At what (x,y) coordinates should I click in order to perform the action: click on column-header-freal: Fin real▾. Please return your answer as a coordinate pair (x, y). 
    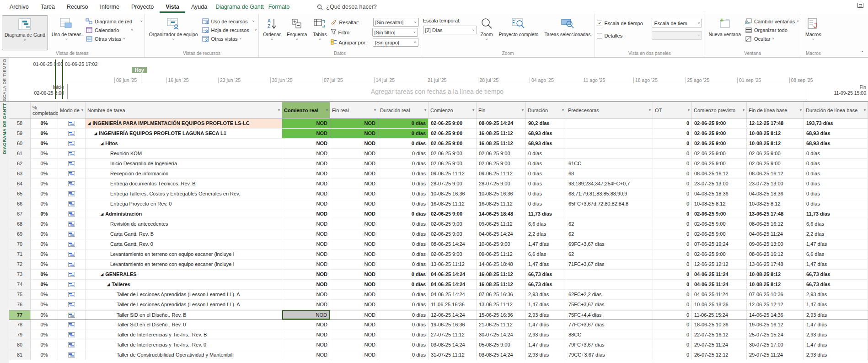
    Looking at the image, I should click on (354, 110).